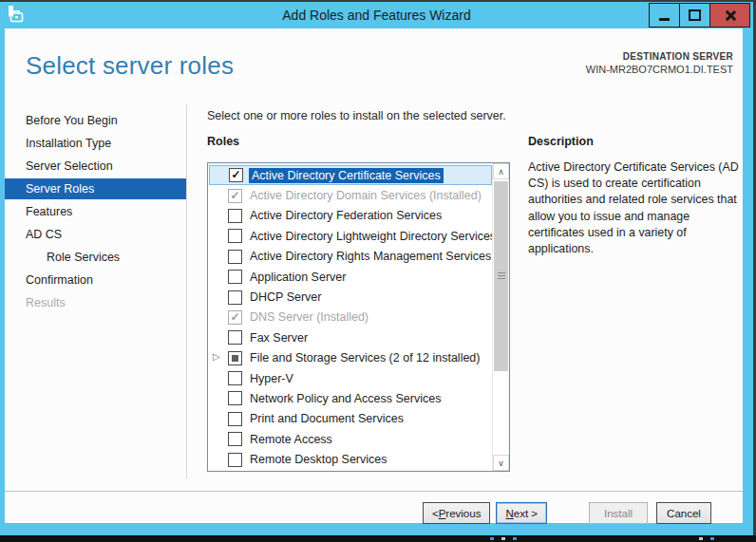  What do you see at coordinates (95, 303) in the screenshot?
I see `nav-results: Results` at bounding box center [95, 303].